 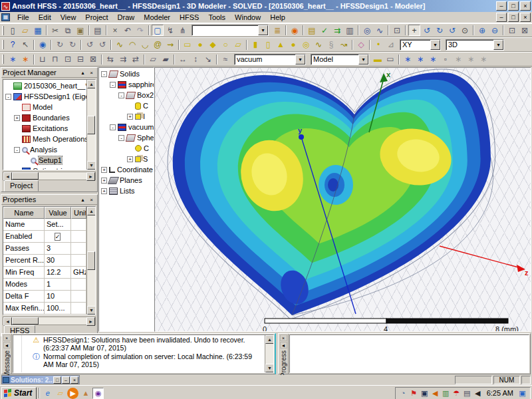 I want to click on tree-item-sapphire: -sapphire, so click(x=126, y=84).